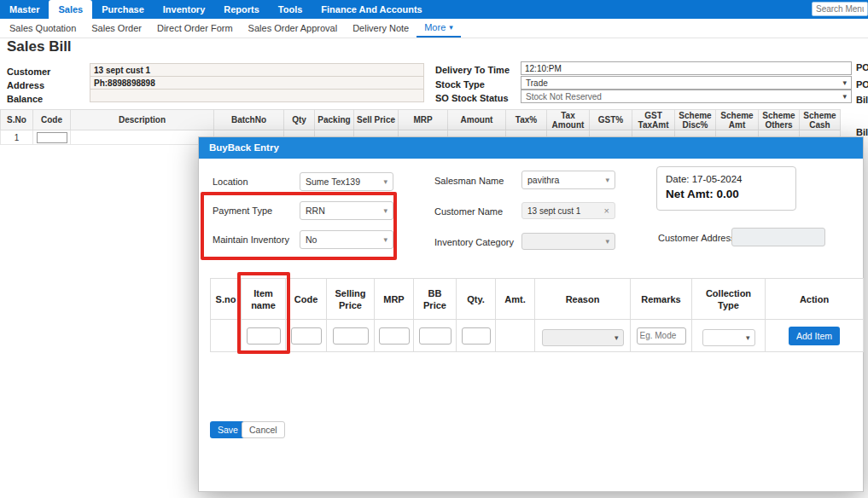 This screenshot has height=498, width=868. What do you see at coordinates (473, 70) in the screenshot?
I see `delivery-to-time-label: Delivery To Time` at bounding box center [473, 70].